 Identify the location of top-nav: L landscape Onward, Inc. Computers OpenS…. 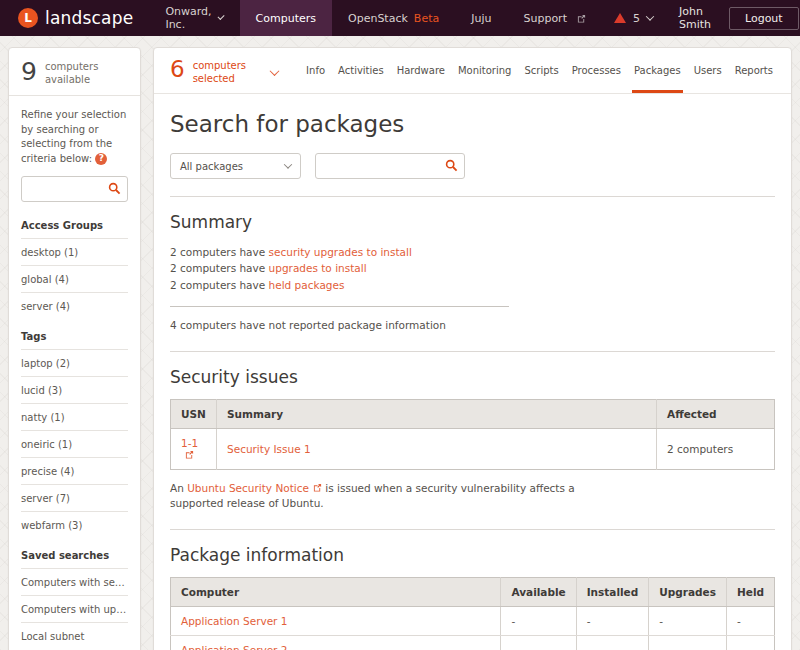
(400, 18).